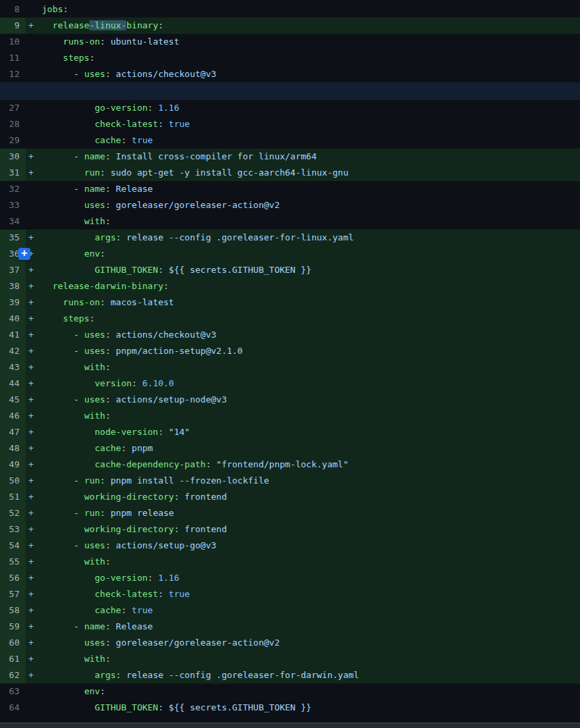 The width and height of the screenshot is (580, 728). Describe the element at coordinates (13, 205) in the screenshot. I see `line-number: 33` at that location.